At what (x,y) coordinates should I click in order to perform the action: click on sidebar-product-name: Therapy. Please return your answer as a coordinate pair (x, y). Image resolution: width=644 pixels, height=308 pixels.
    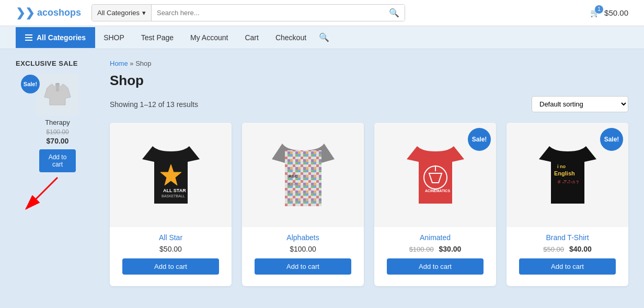
    Looking at the image, I should click on (58, 122).